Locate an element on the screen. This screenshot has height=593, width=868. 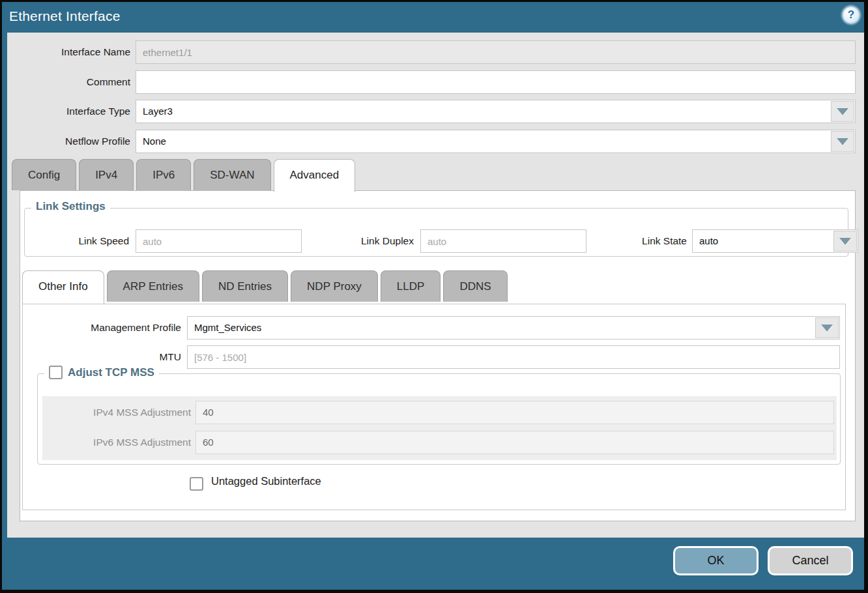
tab-ndp-proxy: NDP Proxy is located at coordinates (334, 286).